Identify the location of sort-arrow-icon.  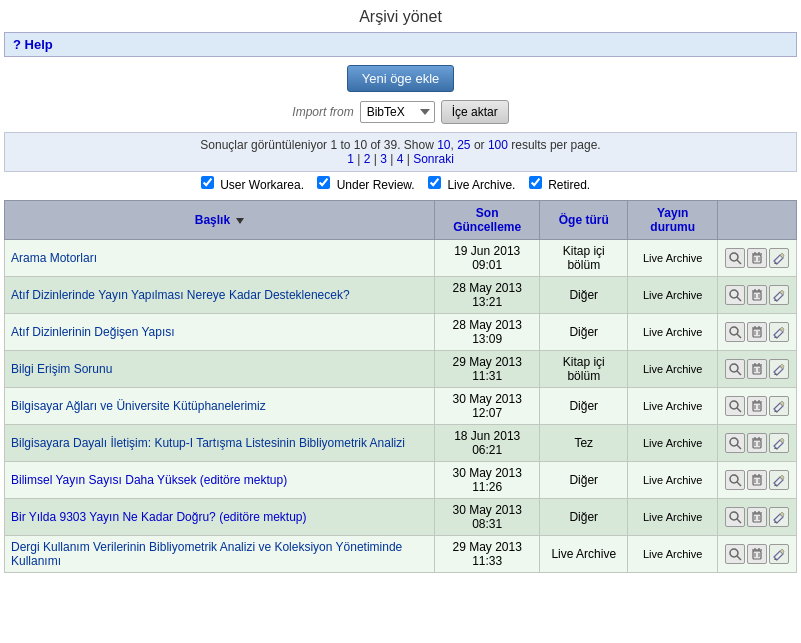
(240, 221).